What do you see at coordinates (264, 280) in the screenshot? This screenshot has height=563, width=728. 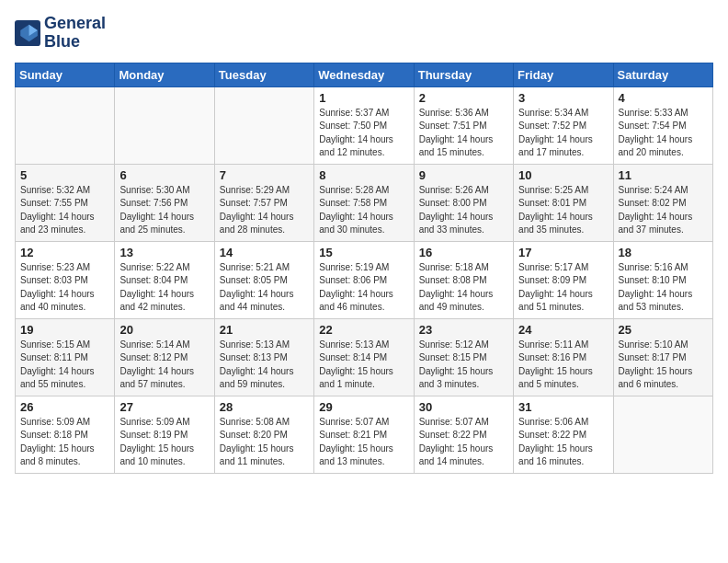 I see `calendar-cell: 14Sunrise: 5:21 AM Sunset: 8:05 PM Dayli…` at bounding box center [264, 280].